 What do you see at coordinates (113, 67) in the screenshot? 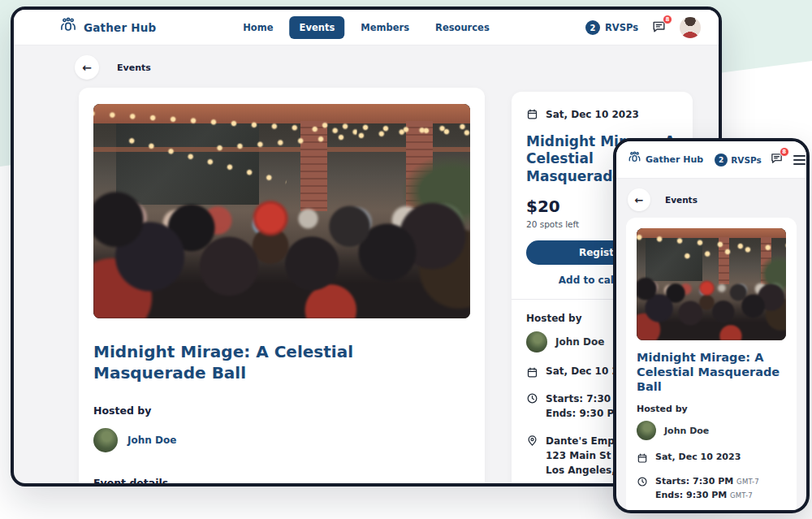
I see `breadcrumb: ← Events` at bounding box center [113, 67].